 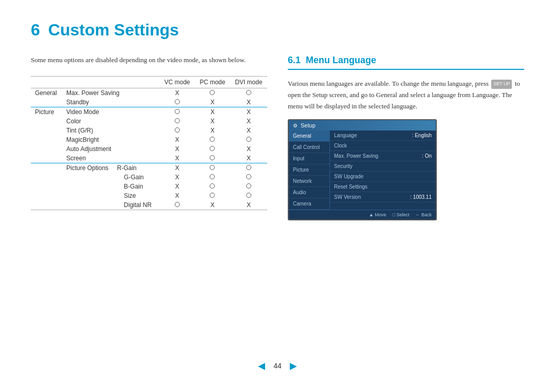 What do you see at coordinates (308, 125) in the screenshot?
I see `setup-title: Setup` at bounding box center [308, 125].